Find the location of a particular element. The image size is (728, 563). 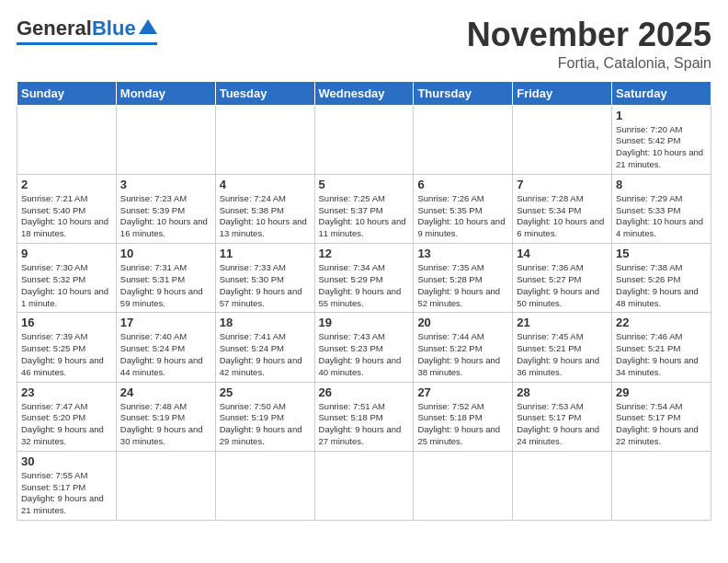

day-info: Sunrise: 7:40 AM Sunset: 5:24 PM Dayligh… is located at coordinates (165, 355).